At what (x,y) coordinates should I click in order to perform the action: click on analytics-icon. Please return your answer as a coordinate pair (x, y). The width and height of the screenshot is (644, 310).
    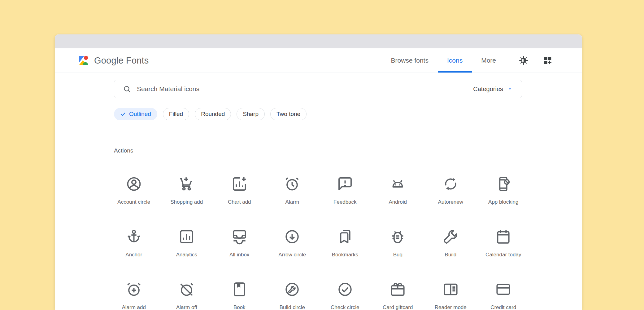
    Looking at the image, I should click on (186, 237).